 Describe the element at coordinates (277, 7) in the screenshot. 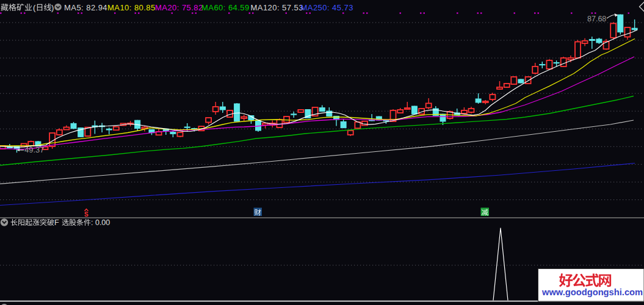

I see `svg-text: MA120: 57.53` at that location.